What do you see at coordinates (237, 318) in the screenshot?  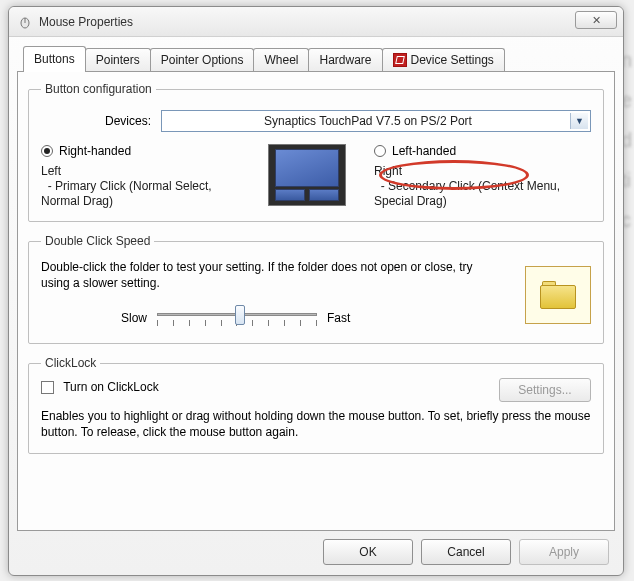 I see `double-click-slider` at bounding box center [237, 318].